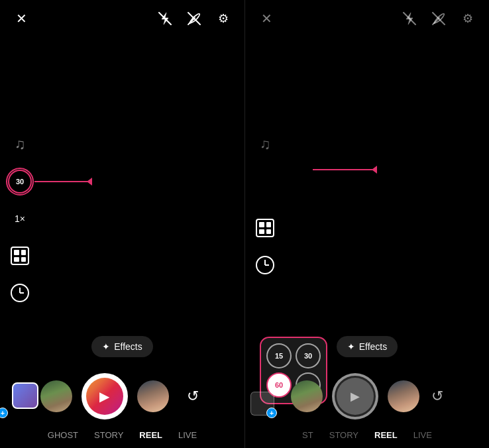 This screenshot has width=489, height=448. I want to click on shutter-inner-right: ▶, so click(355, 396).